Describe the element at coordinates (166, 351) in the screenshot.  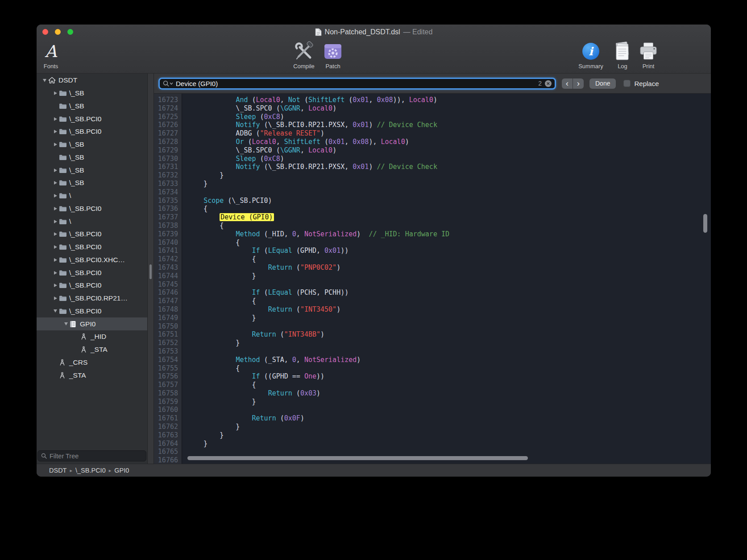
I see `line-number: 16753` at that location.